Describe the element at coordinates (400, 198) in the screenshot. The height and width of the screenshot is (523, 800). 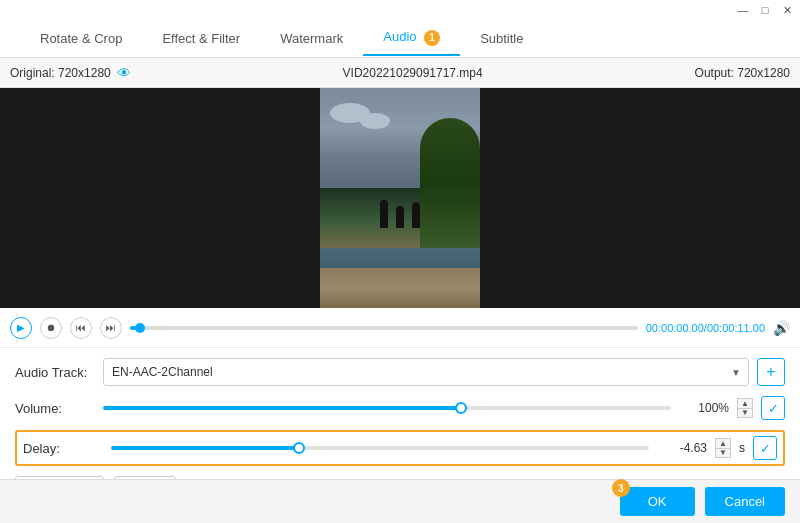
I see `video-frame` at that location.